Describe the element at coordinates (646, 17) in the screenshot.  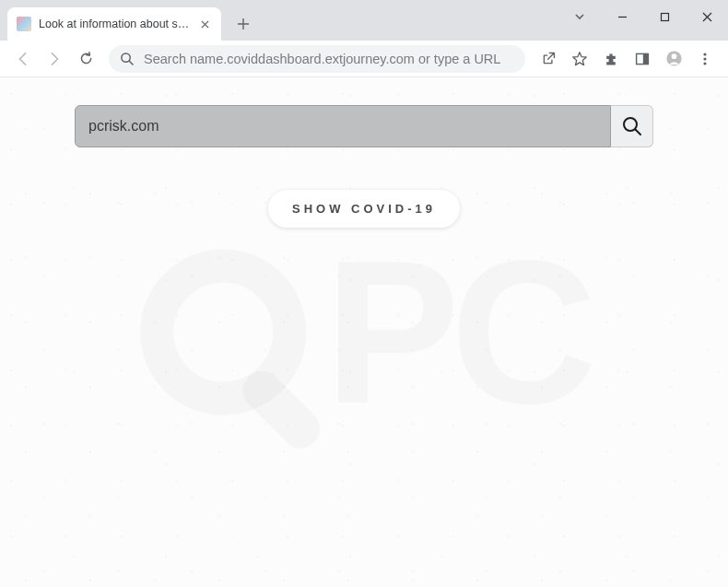
I see `window-controls` at that location.